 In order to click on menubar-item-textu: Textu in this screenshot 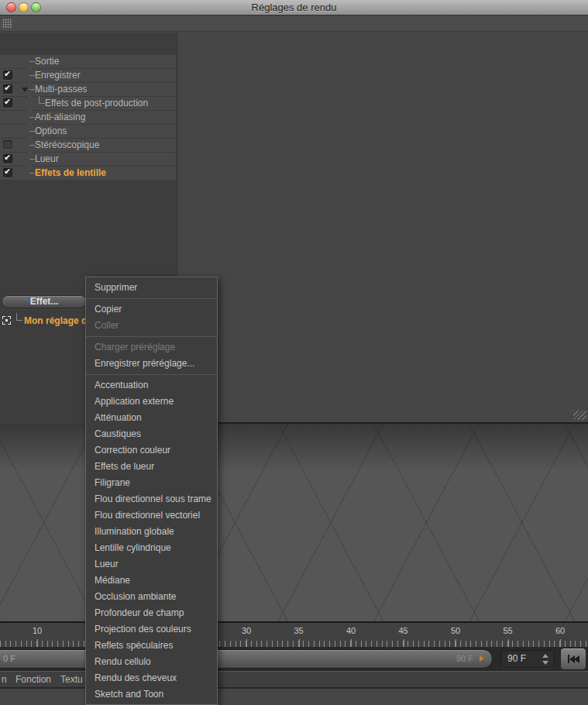, I will do `click(71, 679)`.